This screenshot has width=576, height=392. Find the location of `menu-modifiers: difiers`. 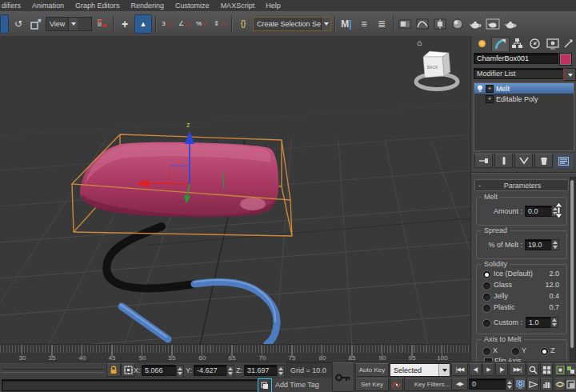

menu-modifiers: difiers is located at coordinates (11, 6).